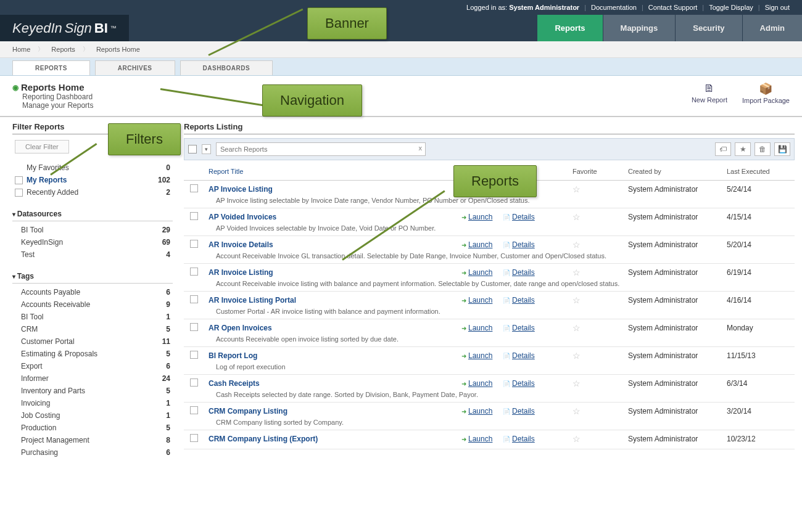 This screenshot has width=802, height=532. Describe the element at coordinates (241, 272) in the screenshot. I see `report-title-link: AR Invoice Listing` at that location.